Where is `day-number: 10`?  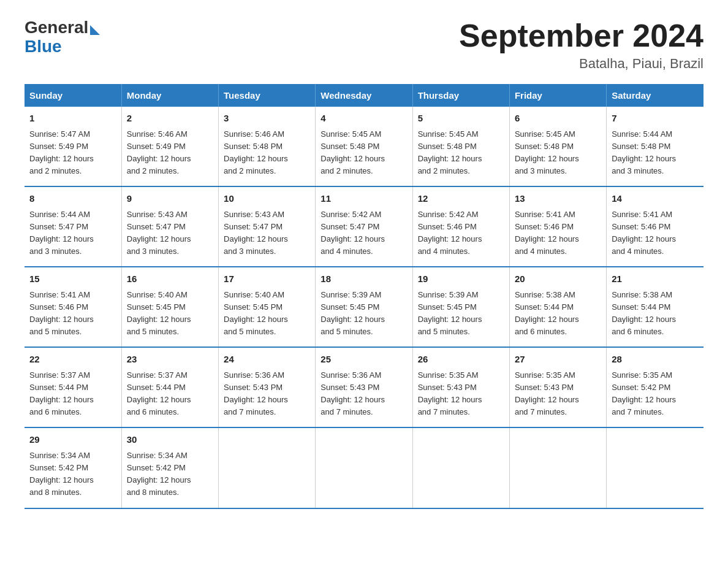 day-number: 10 is located at coordinates (267, 199).